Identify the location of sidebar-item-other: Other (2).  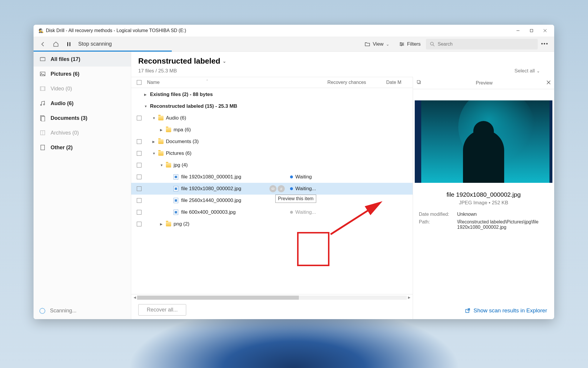
(82, 147).